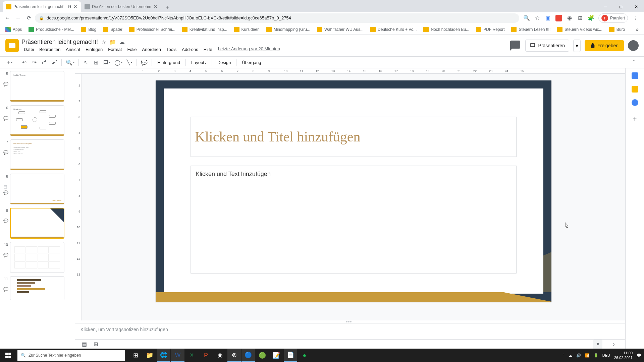 Image resolution: width=644 pixels, height=362 pixels. I want to click on next-panel-button: ›, so click(614, 344).